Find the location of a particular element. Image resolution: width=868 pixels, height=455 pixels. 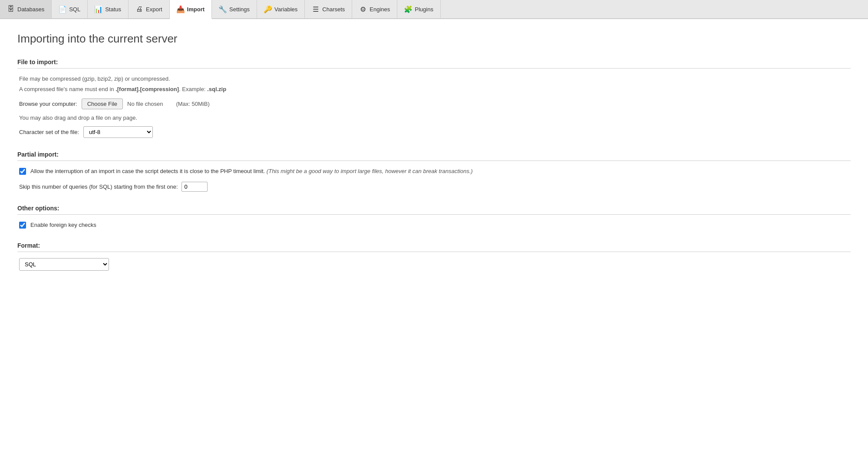

charset-row: Character set of the file: utf-8utf-16la… is located at coordinates (434, 132).